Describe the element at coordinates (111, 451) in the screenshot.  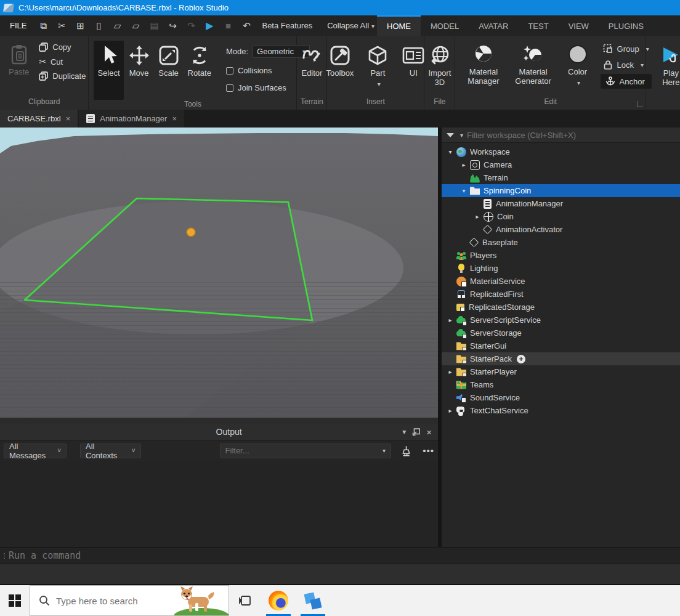
I see `contexts-filter-dropdown: All Contexts˅` at that location.